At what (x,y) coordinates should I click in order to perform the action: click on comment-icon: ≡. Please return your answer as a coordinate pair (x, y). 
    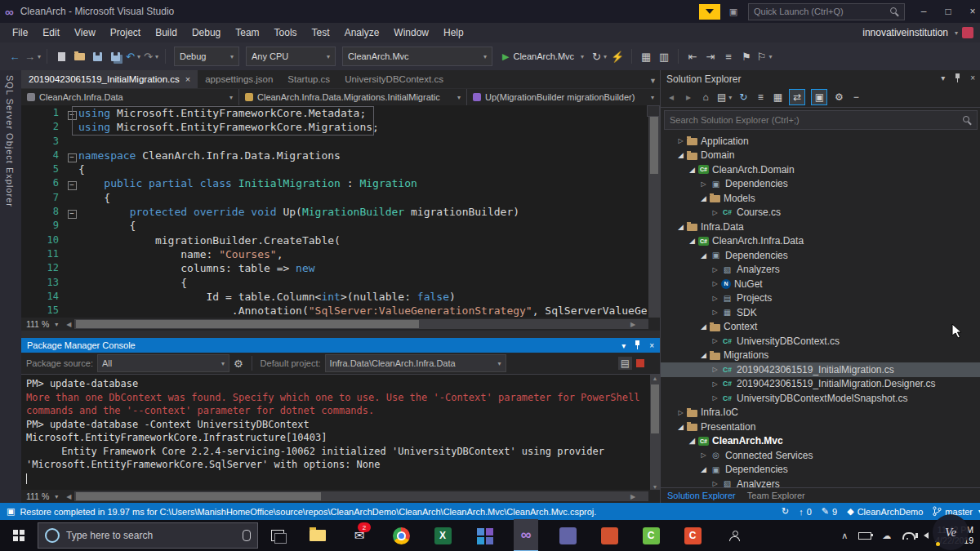
    Looking at the image, I should click on (728, 56).